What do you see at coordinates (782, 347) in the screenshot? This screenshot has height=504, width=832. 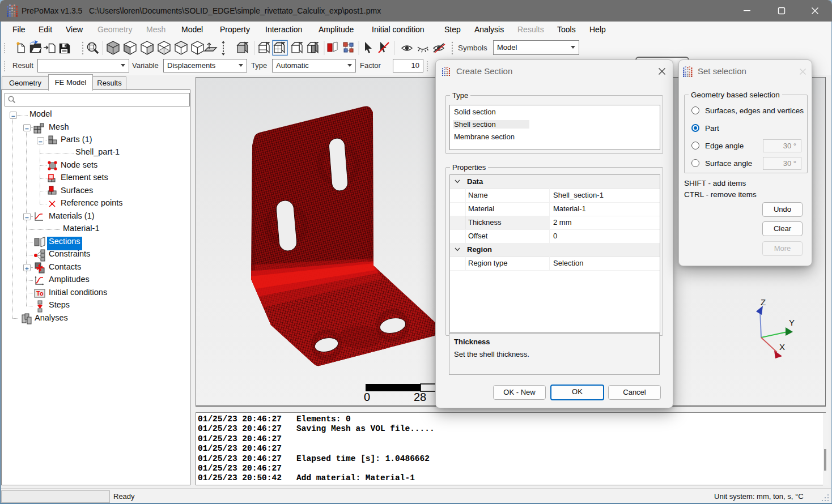 I see `svg-text: X` at bounding box center [782, 347].